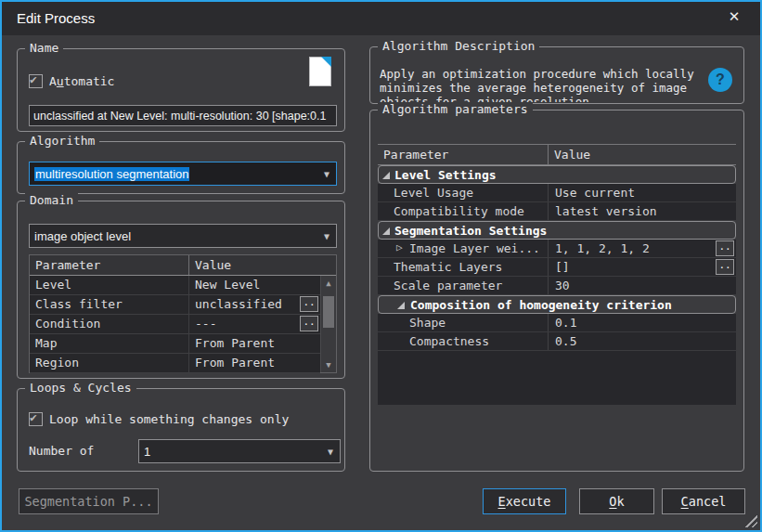 This screenshot has width=762, height=532. What do you see at coordinates (111, 175) in the screenshot?
I see `algorithm-select-value: multiresolution segmentation` at bounding box center [111, 175].